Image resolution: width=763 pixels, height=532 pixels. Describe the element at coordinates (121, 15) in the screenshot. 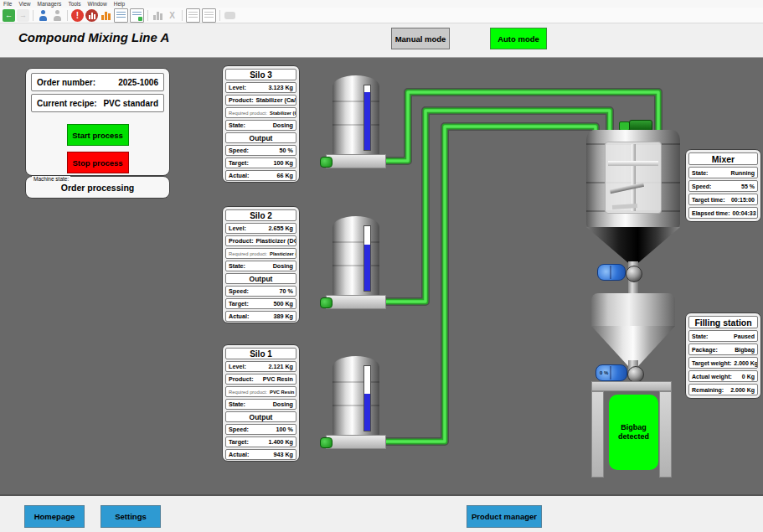

I see `report-icon` at that location.